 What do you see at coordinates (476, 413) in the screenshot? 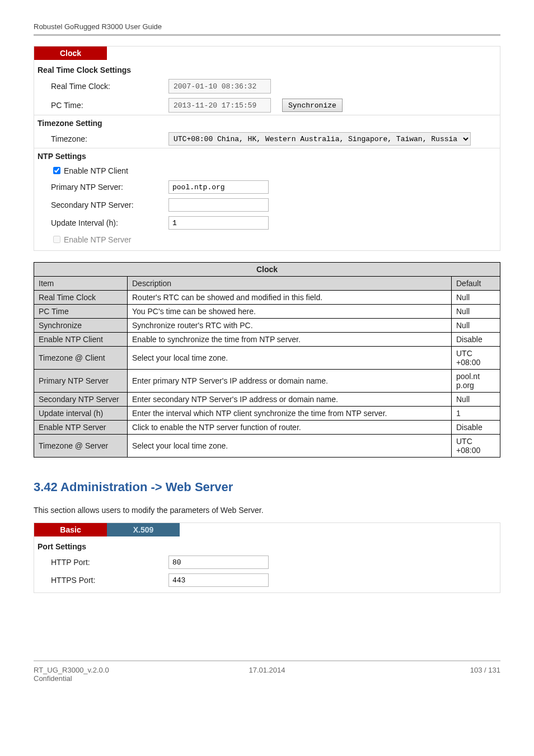
I see `cell-def: 1` at bounding box center [476, 413].